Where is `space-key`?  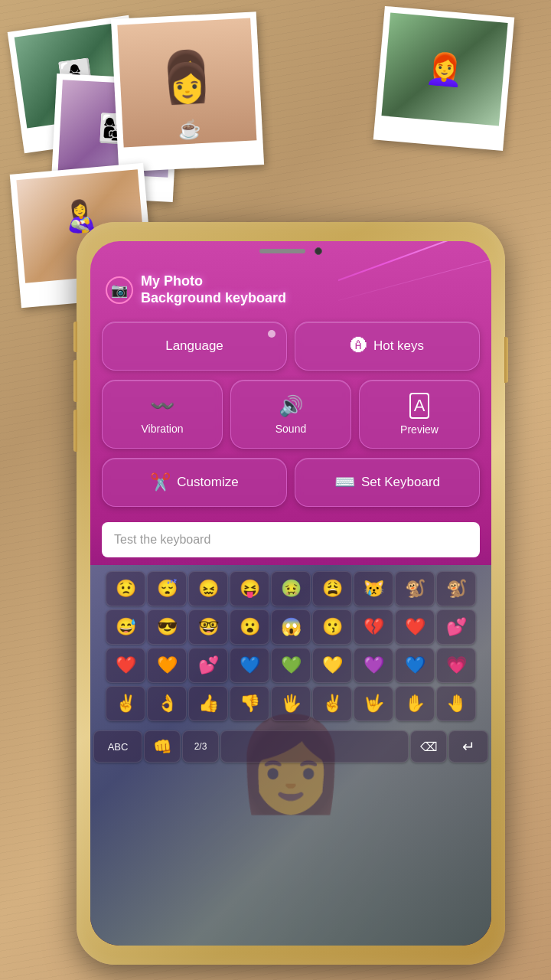 space-key is located at coordinates (315, 746).